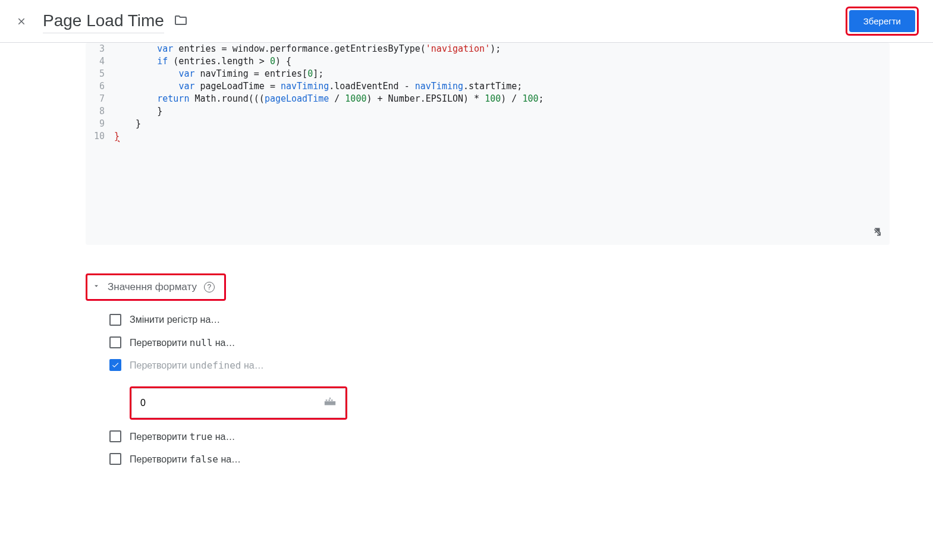 This screenshot has height=560, width=933. What do you see at coordinates (327, 93) in the screenshot?
I see `code-lines: var entries = window.performance.getEntr…` at bounding box center [327, 93].